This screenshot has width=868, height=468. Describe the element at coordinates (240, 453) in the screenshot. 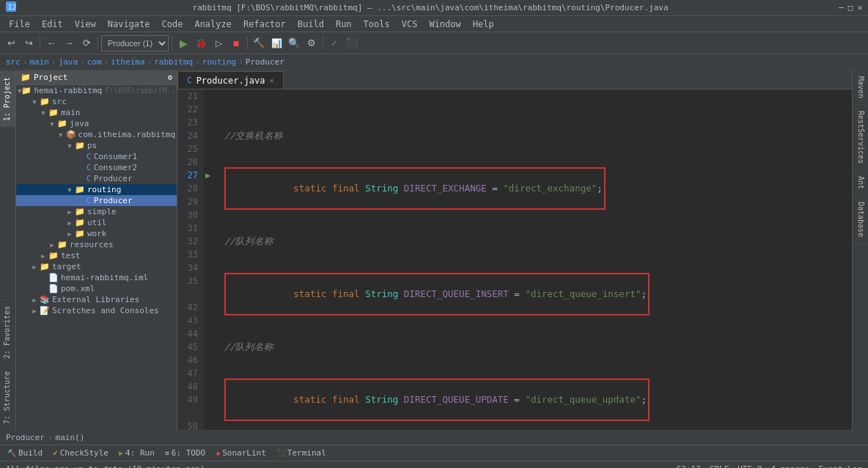

I see `tab-sonarlint: ◈ SonarLint` at that location.